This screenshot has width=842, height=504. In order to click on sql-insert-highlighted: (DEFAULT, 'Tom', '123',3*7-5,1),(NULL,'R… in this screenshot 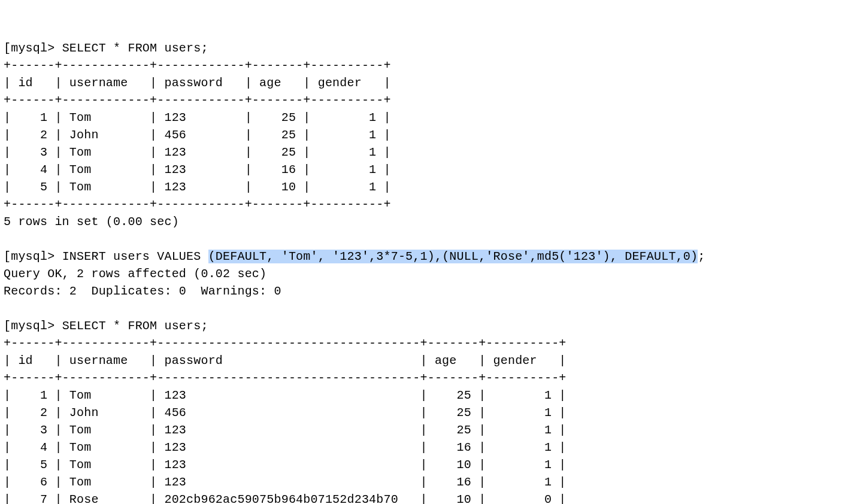, I will do `click(453, 256)`.